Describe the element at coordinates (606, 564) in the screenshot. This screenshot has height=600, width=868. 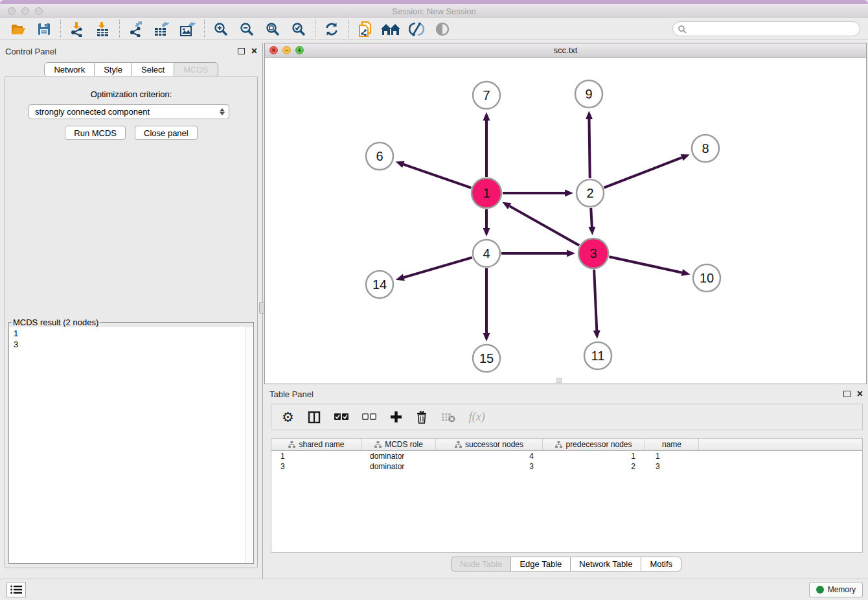
I see `tab-network-table: Network Table` at that location.